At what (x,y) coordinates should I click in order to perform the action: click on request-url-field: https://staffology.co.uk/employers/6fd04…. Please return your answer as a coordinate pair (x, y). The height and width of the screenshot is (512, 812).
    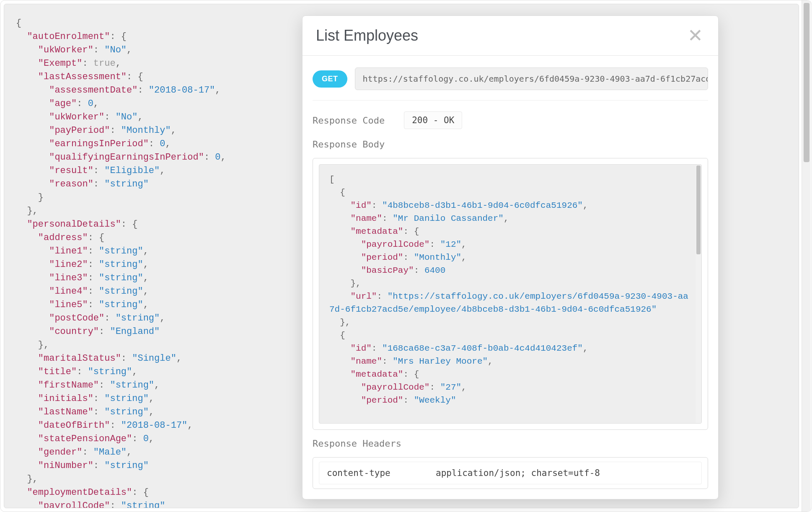
    Looking at the image, I should click on (531, 79).